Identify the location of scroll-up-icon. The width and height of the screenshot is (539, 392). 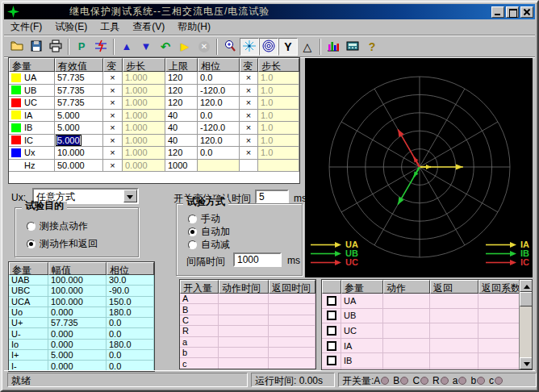
(526, 286).